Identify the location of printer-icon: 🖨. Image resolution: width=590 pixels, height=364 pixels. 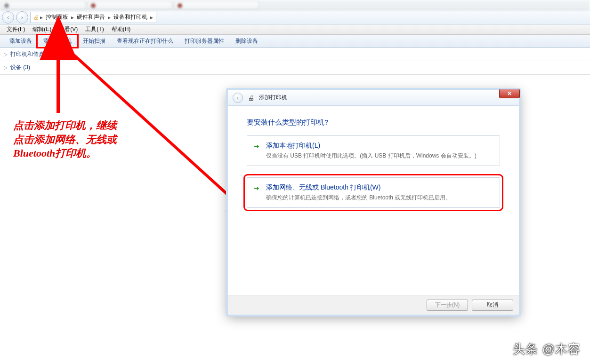
(251, 98).